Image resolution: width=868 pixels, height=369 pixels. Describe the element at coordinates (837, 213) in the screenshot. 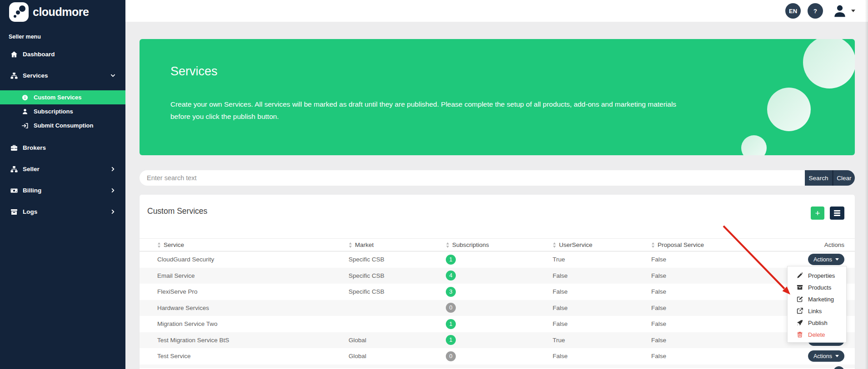

I see `list-view-button` at that location.